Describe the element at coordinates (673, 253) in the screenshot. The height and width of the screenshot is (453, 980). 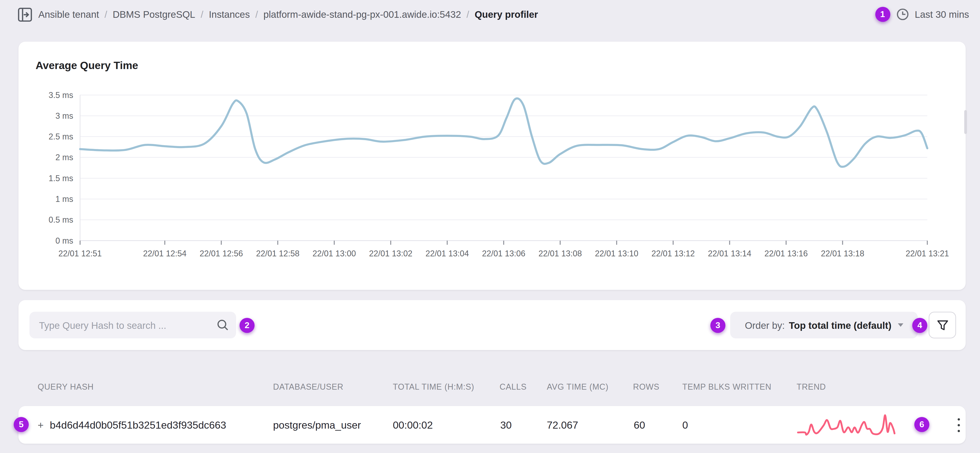
I see `svg-text: 22/01 13:12` at that location.